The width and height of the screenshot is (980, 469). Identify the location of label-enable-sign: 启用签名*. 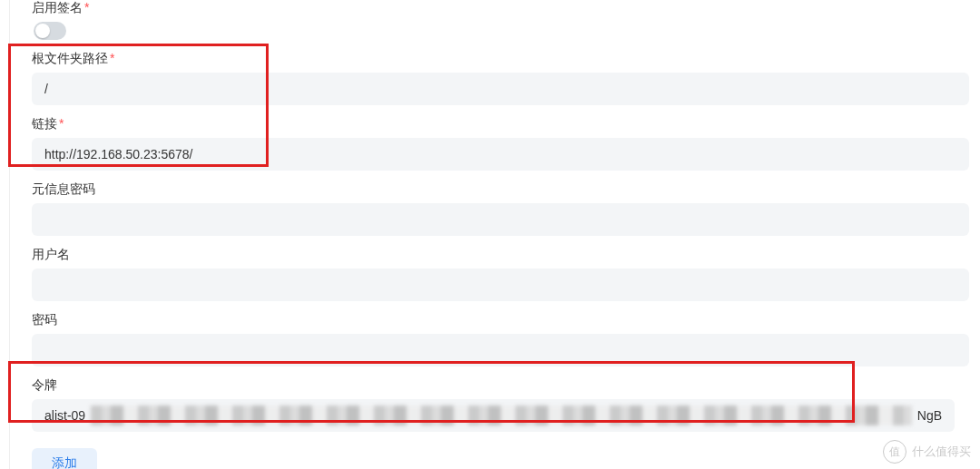
(501, 8).